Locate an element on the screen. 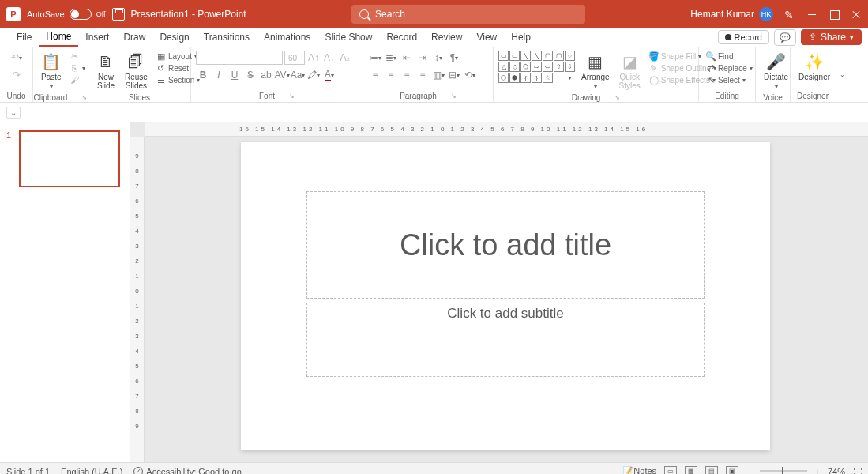 The height and width of the screenshot is (474, 868). autosave-toggle: AutoSave Off is located at coordinates (66, 14).